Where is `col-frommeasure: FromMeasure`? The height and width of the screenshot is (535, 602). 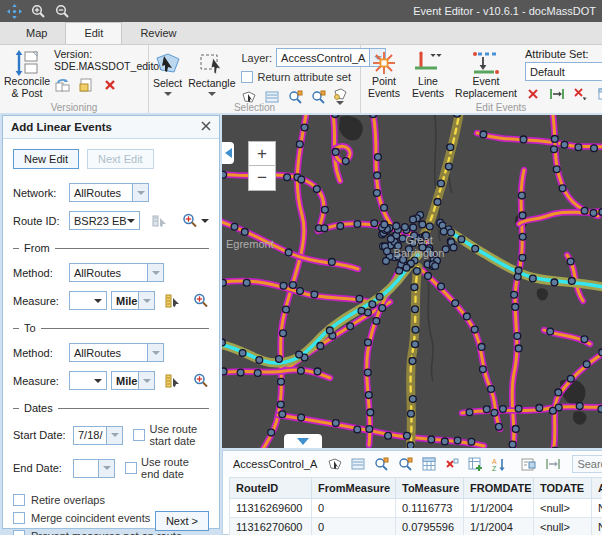 col-frommeasure: FromMeasure is located at coordinates (354, 488).